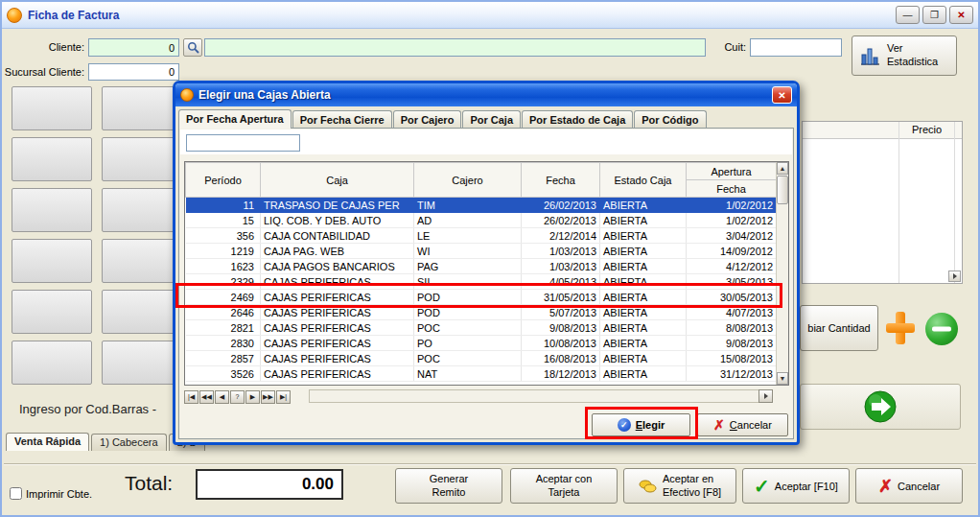  What do you see at coordinates (207, 397) in the screenshot?
I see `navigator-button: ◀◀` at bounding box center [207, 397].